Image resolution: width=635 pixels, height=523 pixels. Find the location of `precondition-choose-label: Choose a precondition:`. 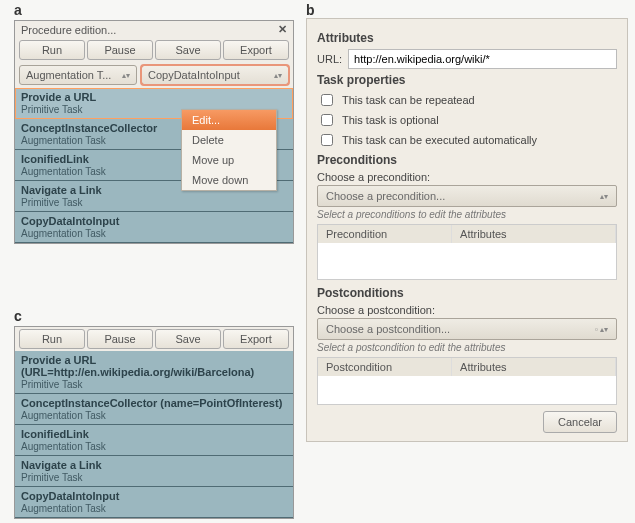

precondition-choose-label: Choose a precondition: is located at coordinates (467, 177).